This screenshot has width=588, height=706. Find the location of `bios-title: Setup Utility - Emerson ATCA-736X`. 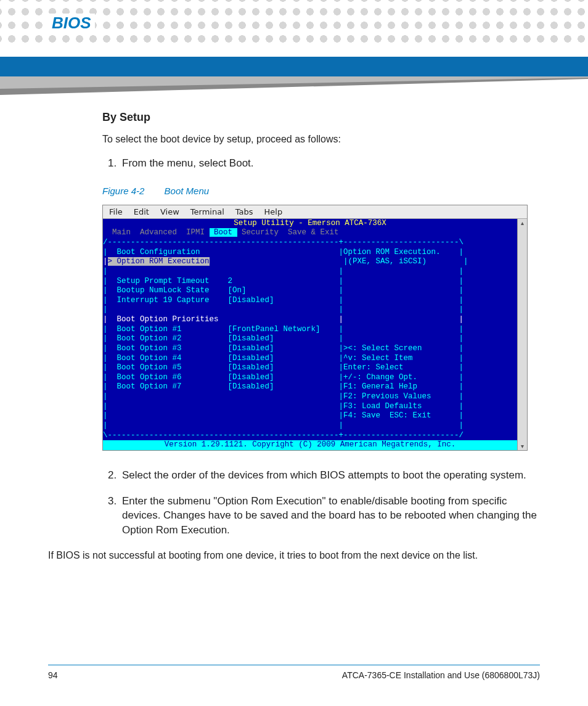

bios-title: Setup Utility - Emerson ATCA-736X is located at coordinates (310, 224).